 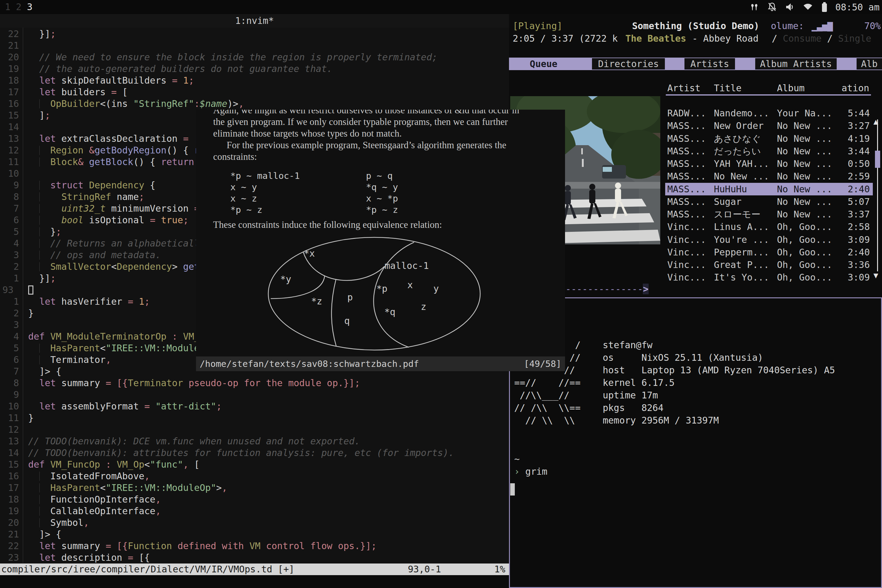 I want to click on line-number: 13, so click(x=10, y=139).